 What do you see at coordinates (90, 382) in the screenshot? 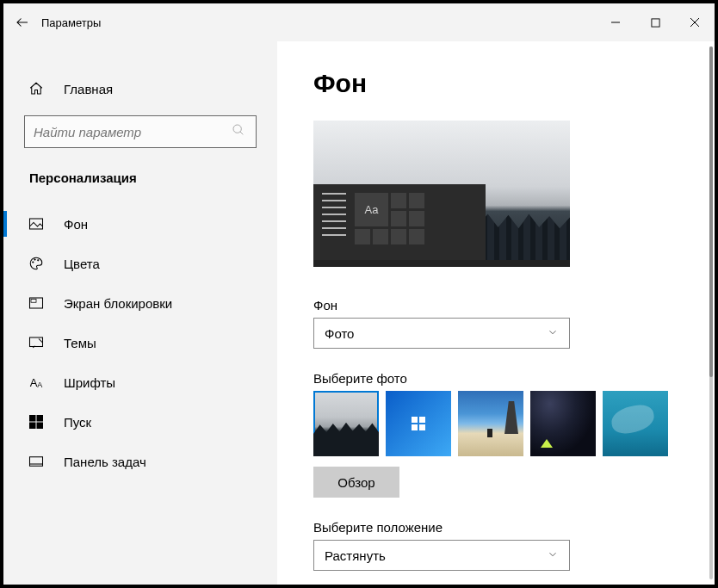
I see `sidebar-item-label: Шрифты` at bounding box center [90, 382].